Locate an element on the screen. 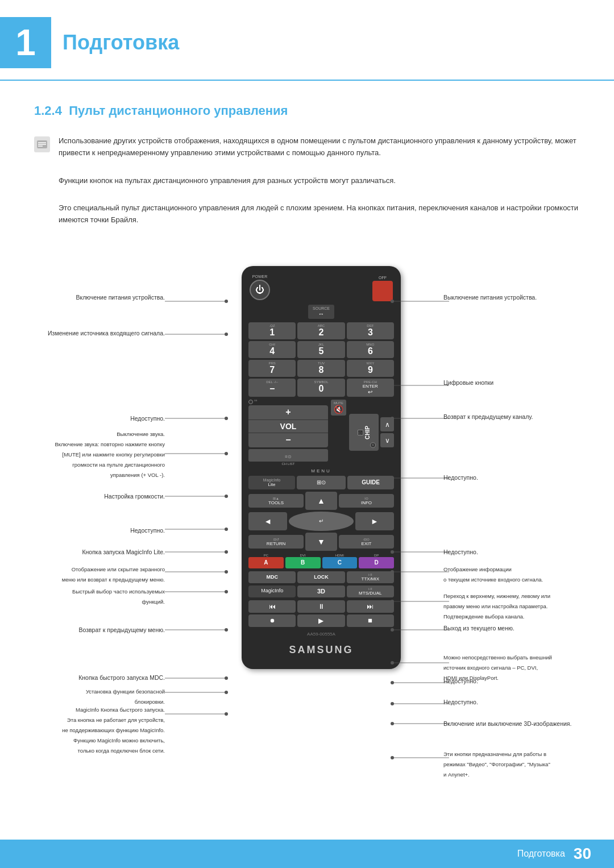  numpad-row3: PRS 7 TUV 8 WXY 9 is located at coordinates (321, 368).